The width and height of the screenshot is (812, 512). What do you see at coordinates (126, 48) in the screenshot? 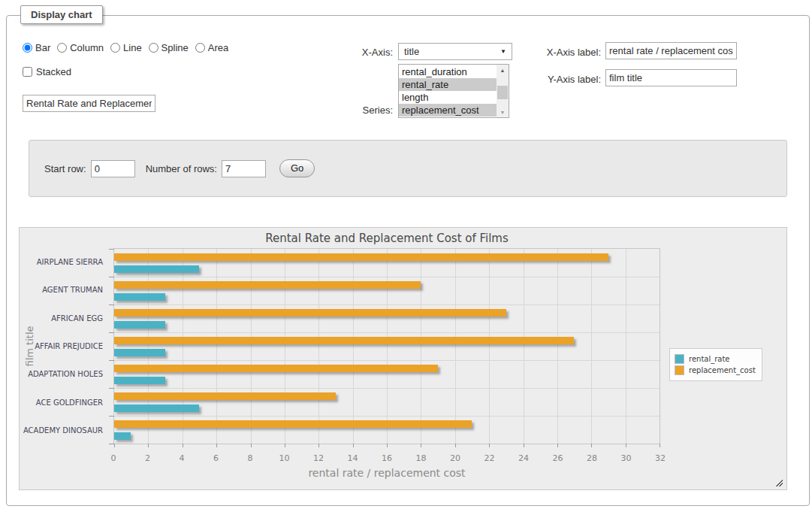
I see `chart-type-option-line: Line` at bounding box center [126, 48].